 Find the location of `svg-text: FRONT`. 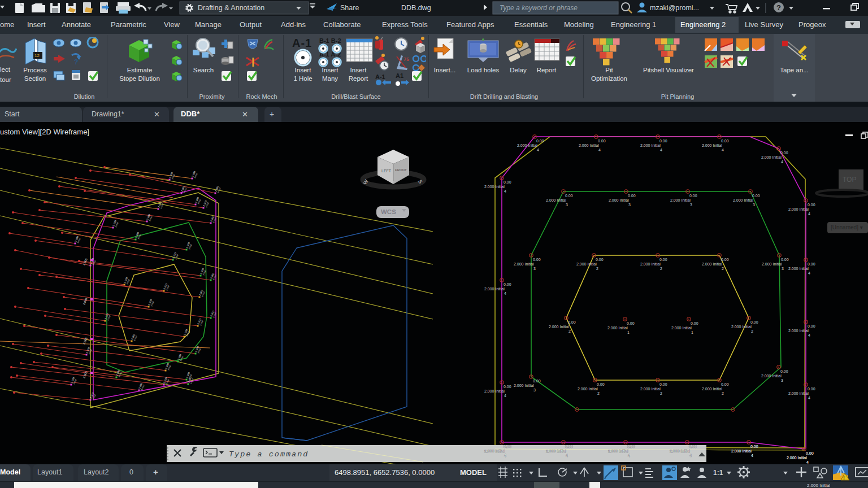

svg-text: FRONT is located at coordinates (401, 170).